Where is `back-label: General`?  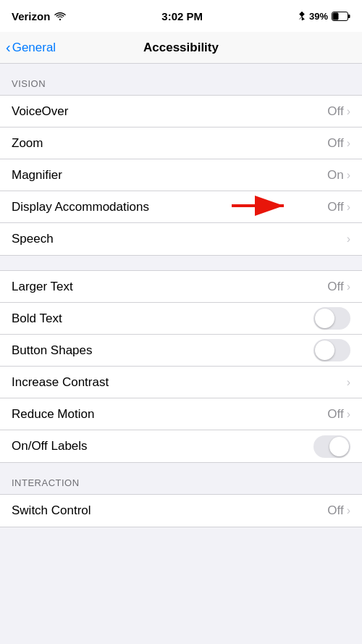 back-label: General is located at coordinates (34, 48).